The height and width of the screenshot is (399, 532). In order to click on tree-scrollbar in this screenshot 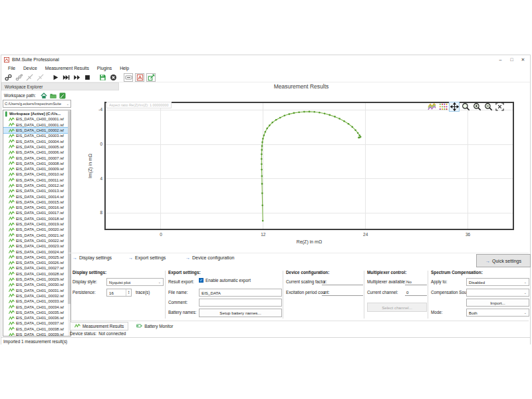, I will do `click(69, 223)`.